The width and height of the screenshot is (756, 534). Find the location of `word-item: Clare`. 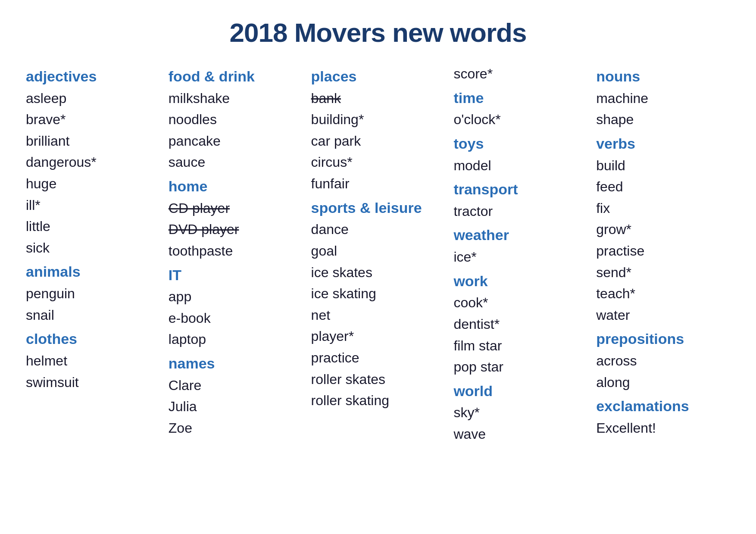

word-item: Clare is located at coordinates (235, 386).